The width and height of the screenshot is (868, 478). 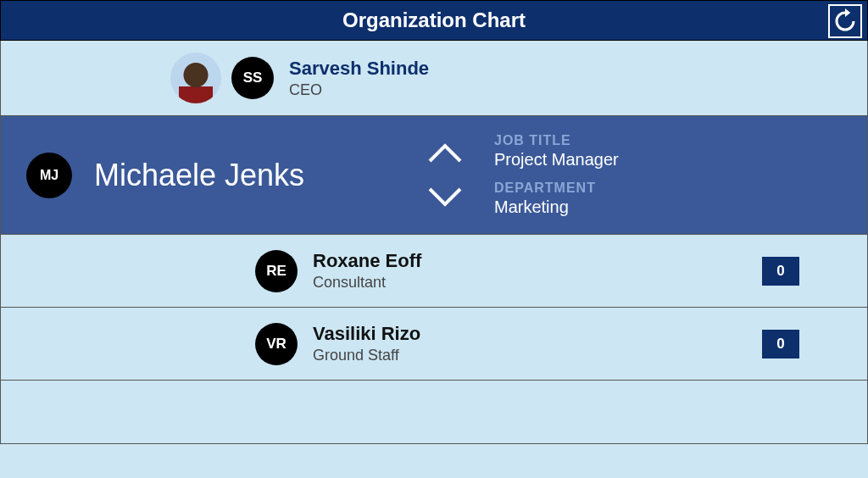 I want to click on chevron-up-icon, so click(x=445, y=153).